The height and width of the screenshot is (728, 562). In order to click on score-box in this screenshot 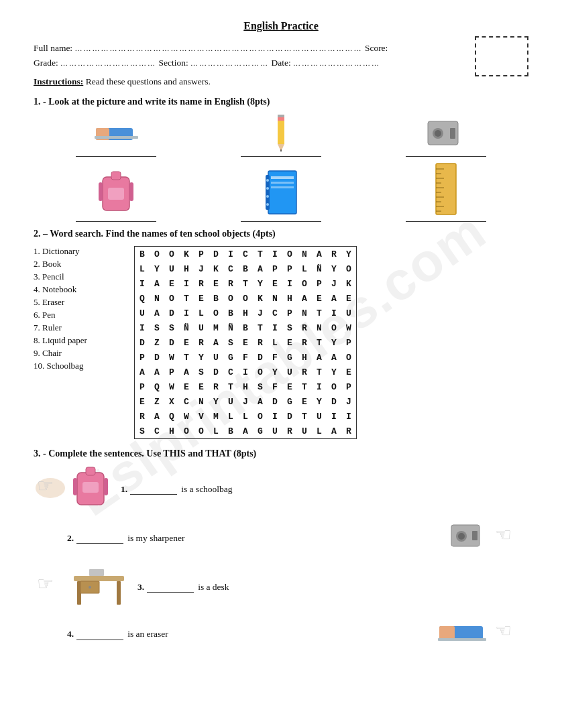, I will do `click(502, 56)`.